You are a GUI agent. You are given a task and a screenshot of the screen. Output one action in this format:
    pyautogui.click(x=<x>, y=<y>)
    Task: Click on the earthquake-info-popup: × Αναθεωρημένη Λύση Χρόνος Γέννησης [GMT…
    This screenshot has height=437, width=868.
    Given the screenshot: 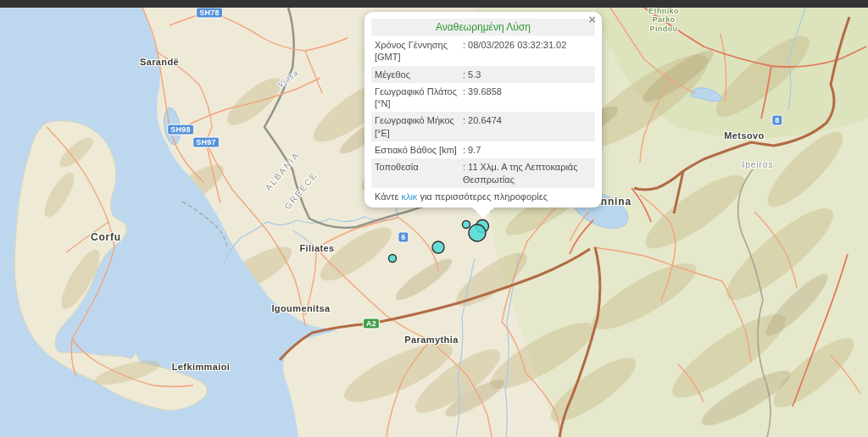 What is the action you would take?
    pyautogui.click(x=483, y=110)
    